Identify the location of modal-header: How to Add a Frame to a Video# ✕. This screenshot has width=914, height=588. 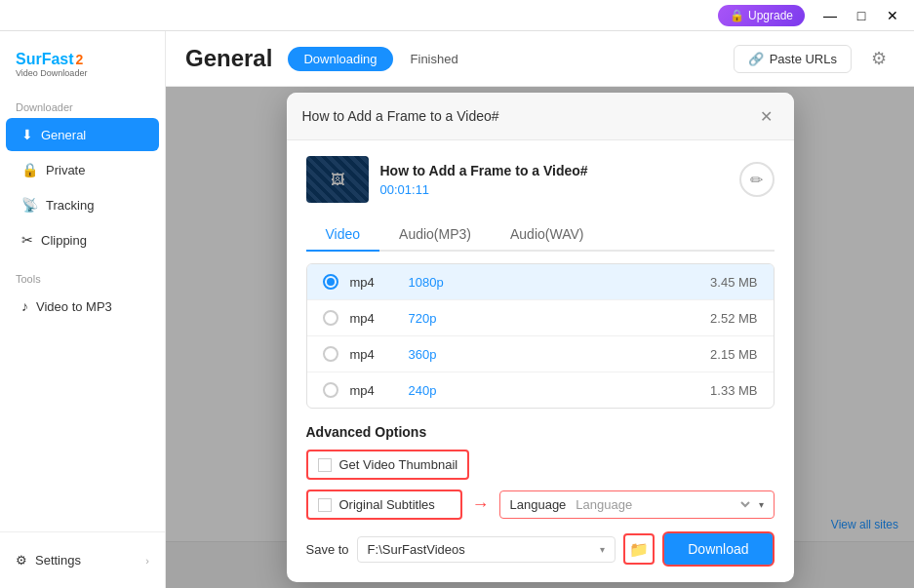
(540, 117).